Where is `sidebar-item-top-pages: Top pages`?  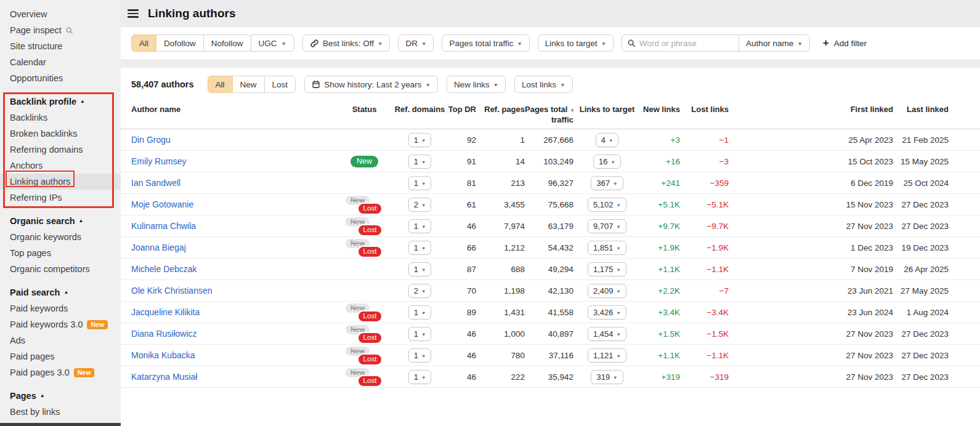
sidebar-item-top-pages: Top pages is located at coordinates (60, 253).